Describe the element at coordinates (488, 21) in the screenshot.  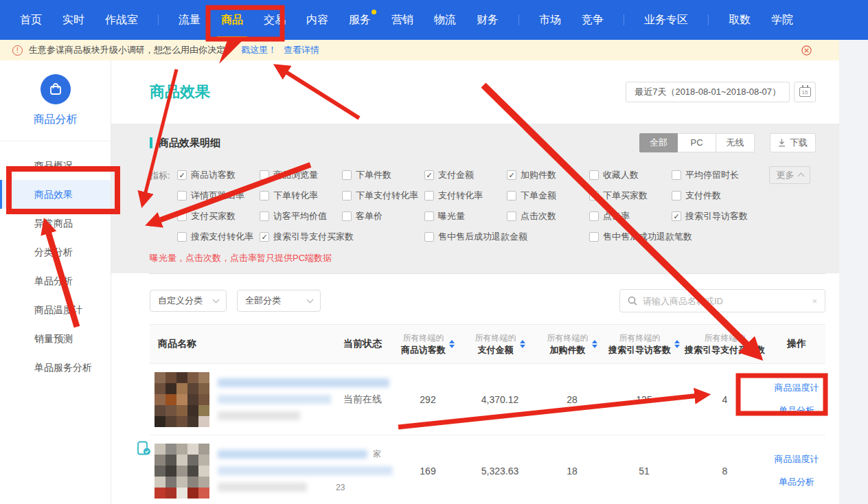
I see `nav-item-finance: 财务` at that location.